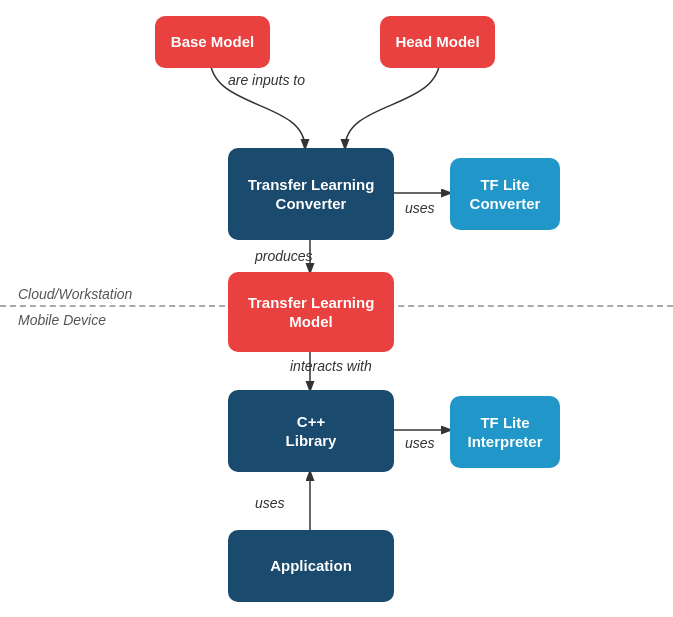  What do you see at coordinates (505, 432) in the screenshot?
I see `tflite-interpreter-node: TF LiteInterpreter` at bounding box center [505, 432].